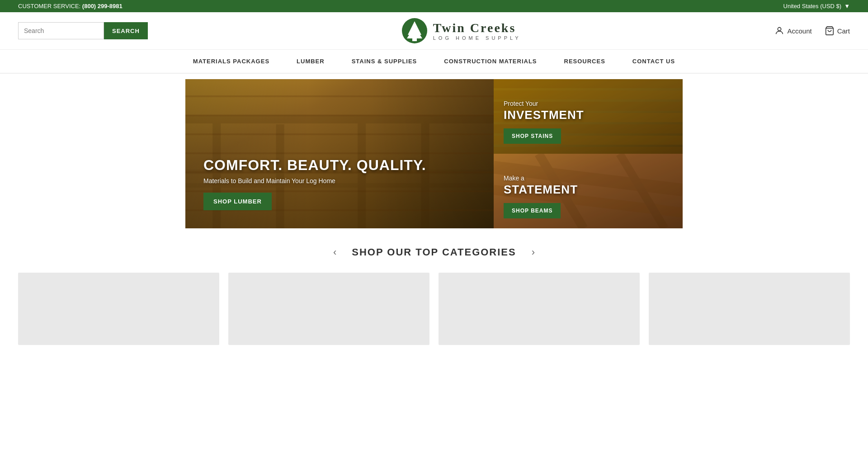  I want to click on account-label: Account, so click(799, 31).